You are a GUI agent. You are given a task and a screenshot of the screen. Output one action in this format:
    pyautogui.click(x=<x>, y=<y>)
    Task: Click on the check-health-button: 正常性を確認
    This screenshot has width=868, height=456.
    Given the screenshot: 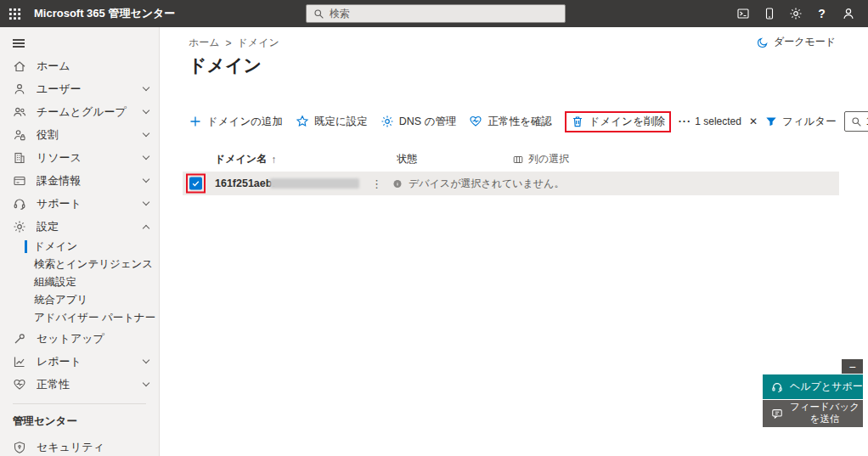 What is the action you would take?
    pyautogui.click(x=510, y=122)
    